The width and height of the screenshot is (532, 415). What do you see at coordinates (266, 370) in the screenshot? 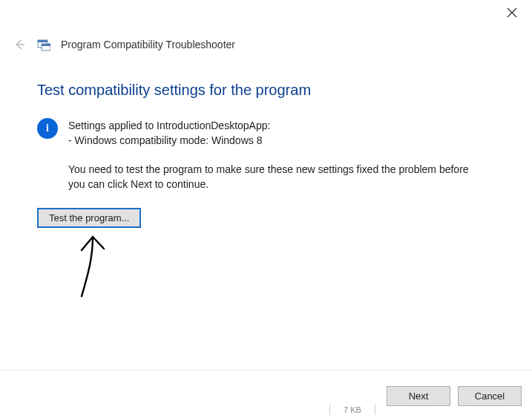
I see `footer-separator` at bounding box center [266, 370].